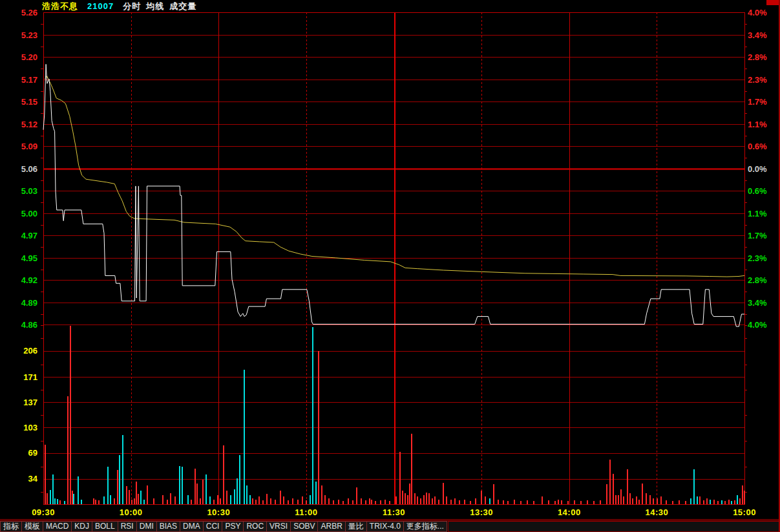 The width and height of the screenshot is (780, 532). Describe the element at coordinates (757, 303) in the screenshot. I see `percent-axis-label: 3.4%` at that location.